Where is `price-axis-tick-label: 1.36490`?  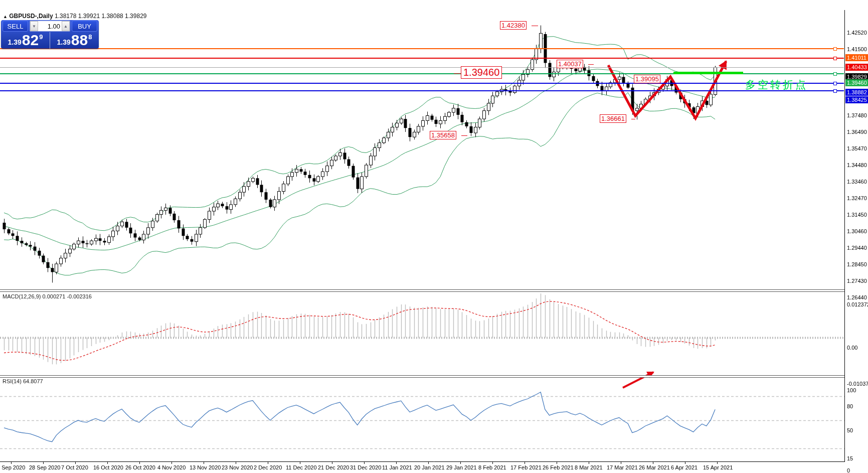
price-axis-tick-label: 1.36490 is located at coordinates (857, 132).